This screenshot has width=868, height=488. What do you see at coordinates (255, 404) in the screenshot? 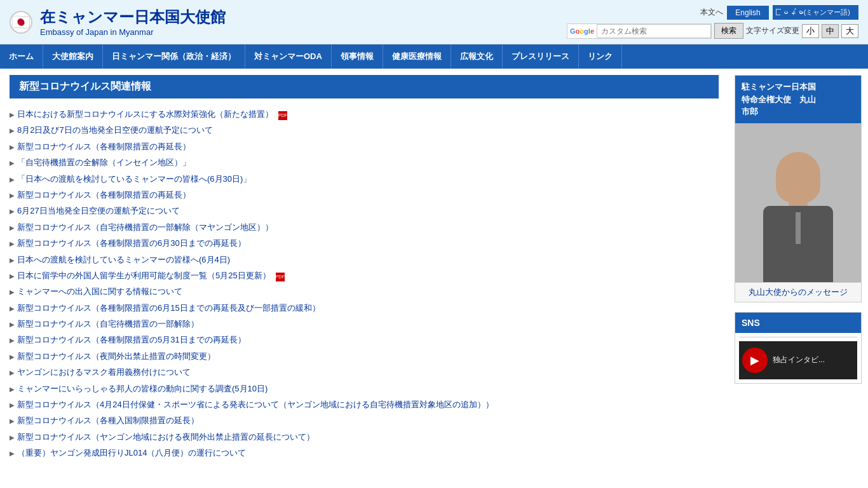
I see `news-text: 新型コロナウイルス（4月24日付保健・スポーツ省による発表について（ヤンゴン地域…` at bounding box center [255, 404].